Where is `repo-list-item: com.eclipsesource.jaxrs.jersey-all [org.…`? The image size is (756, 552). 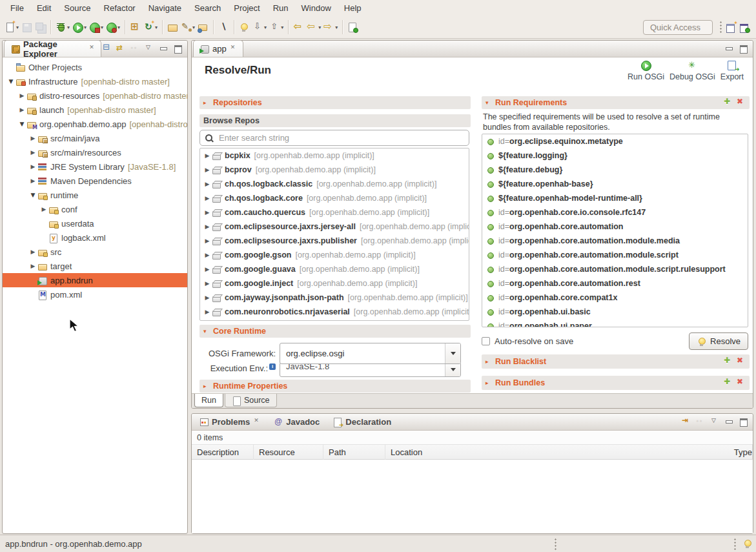 repo-list-item: com.eclipsesource.jaxrs.jersey-all [org.… is located at coordinates (334, 227).